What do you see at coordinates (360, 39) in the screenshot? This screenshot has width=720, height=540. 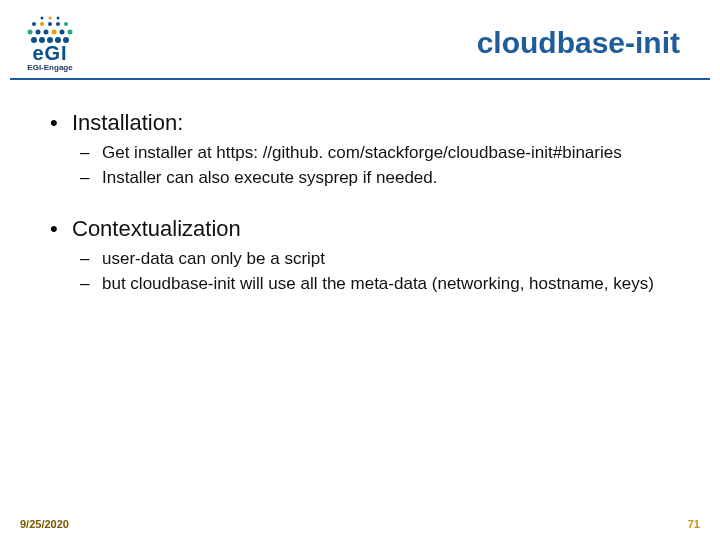 I see `slide-header: eGI EGI-Engage cloudbase-init` at bounding box center [360, 39].